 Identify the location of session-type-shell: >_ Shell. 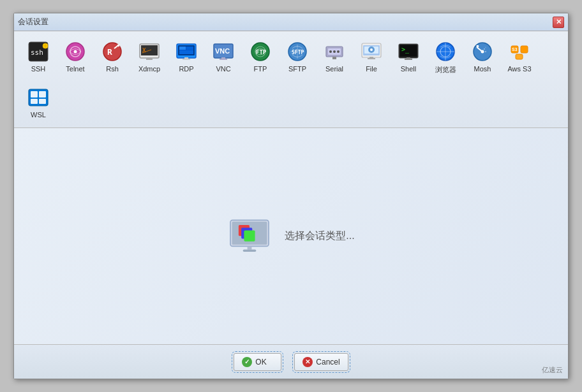
(408, 57).